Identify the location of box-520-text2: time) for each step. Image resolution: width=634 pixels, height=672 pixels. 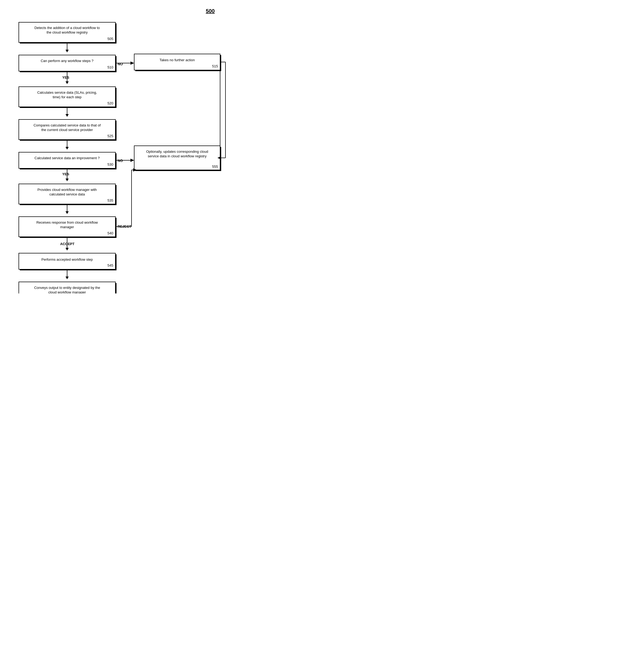
(67, 97).